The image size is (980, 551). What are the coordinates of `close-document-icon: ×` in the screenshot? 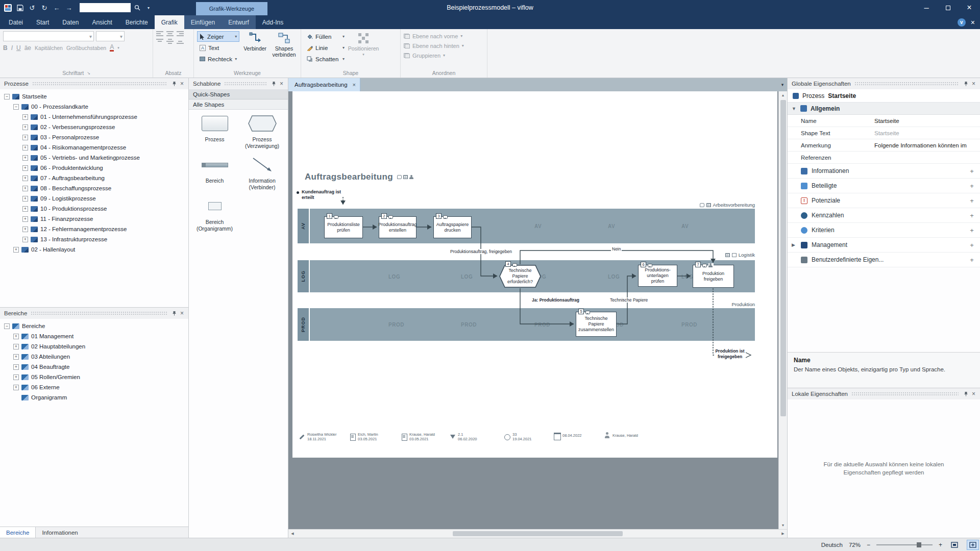 It's located at (973, 22).